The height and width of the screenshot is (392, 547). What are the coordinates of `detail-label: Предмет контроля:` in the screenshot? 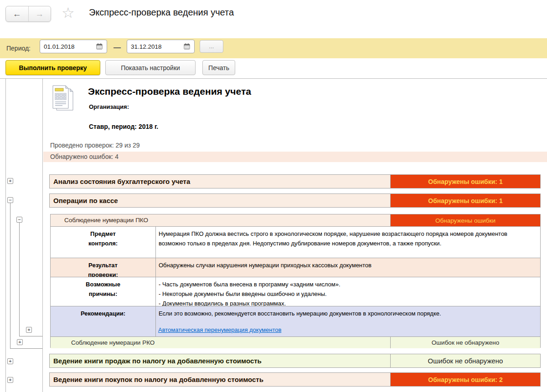 It's located at (103, 242).